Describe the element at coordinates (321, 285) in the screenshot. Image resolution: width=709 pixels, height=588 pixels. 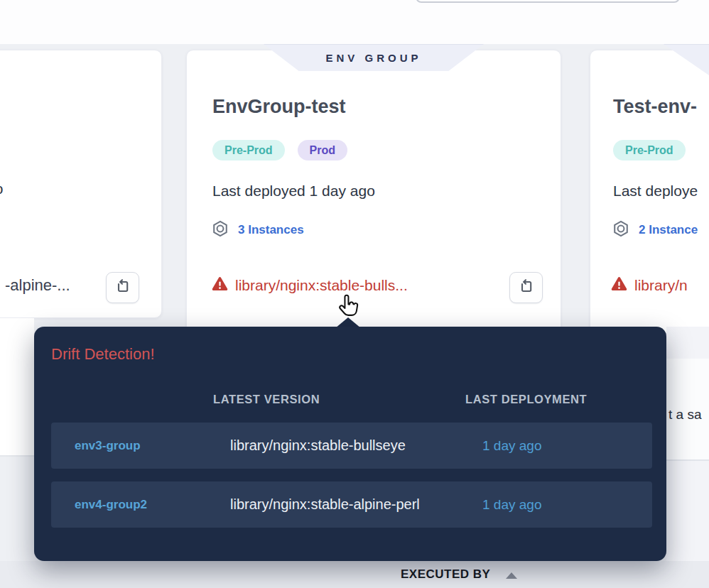
I see `version-text: library/nginx:stable-bulls...` at that location.